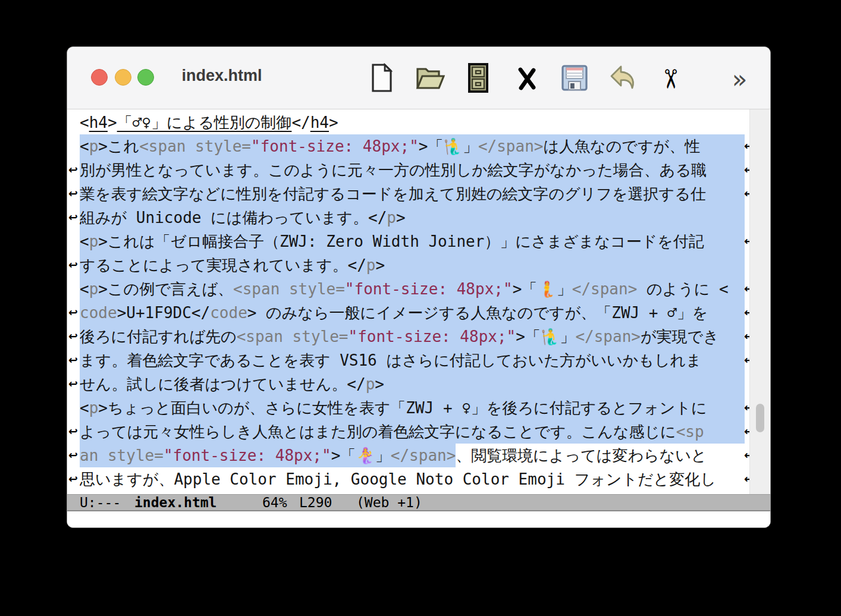 This screenshot has height=616, width=841. I want to click on buffer-line: ↩組みが Unicode には備わっています。</p>, so click(419, 218).